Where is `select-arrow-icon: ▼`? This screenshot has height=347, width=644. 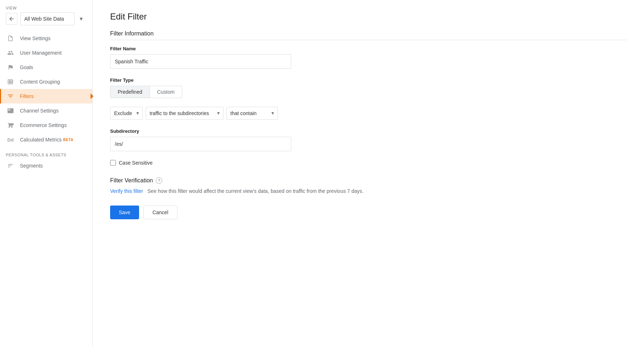 select-arrow-icon: ▼ is located at coordinates (81, 19).